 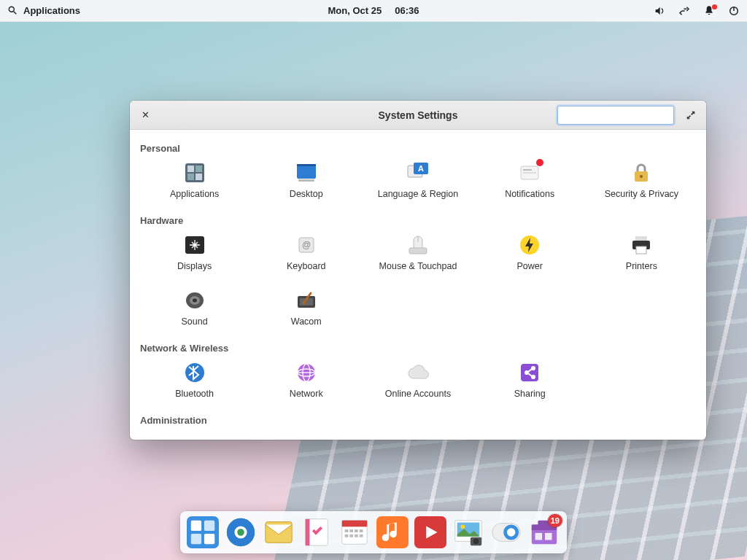 What do you see at coordinates (195, 300) in the screenshot?
I see `sound-icon` at bounding box center [195, 300].